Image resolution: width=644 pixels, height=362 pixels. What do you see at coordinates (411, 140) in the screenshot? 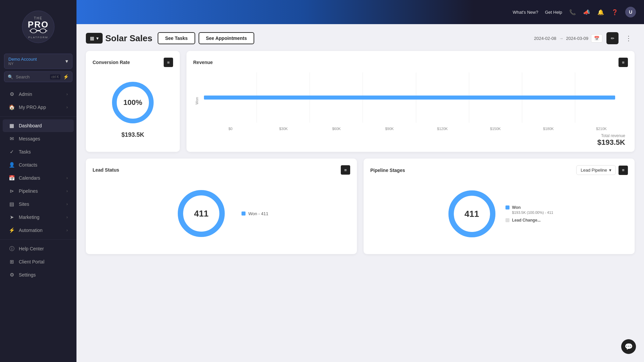
I see `revenue-total-block: Total revenue $193.5K` at bounding box center [411, 140].